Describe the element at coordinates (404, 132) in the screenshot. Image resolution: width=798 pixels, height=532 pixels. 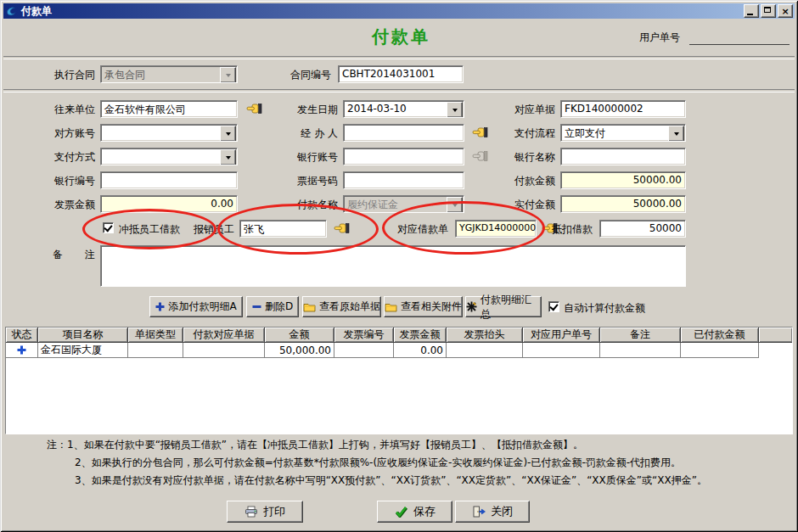
I see `handler-field` at that location.